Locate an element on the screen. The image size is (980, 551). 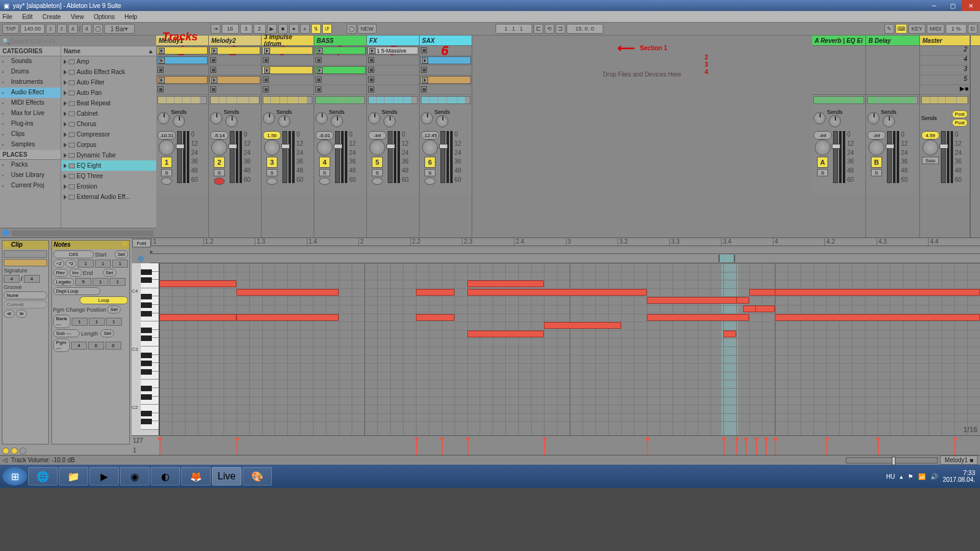
prev-clip: ≪ is located at coordinates (9, 313).